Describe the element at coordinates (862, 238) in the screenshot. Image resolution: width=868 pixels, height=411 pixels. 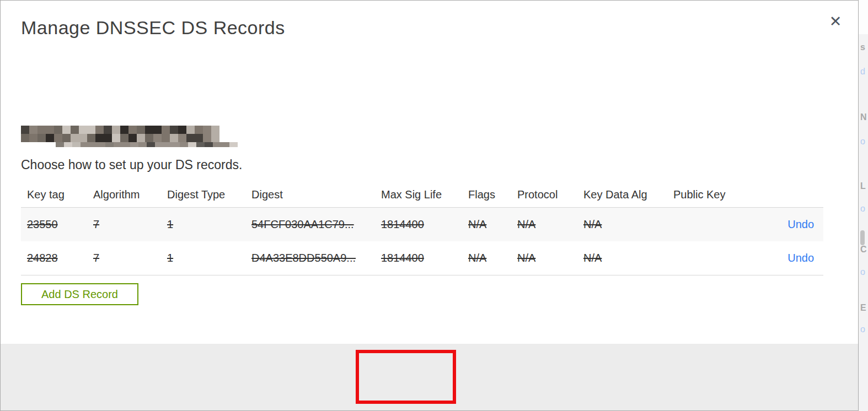
I see `scrollbar-thumb` at that location.